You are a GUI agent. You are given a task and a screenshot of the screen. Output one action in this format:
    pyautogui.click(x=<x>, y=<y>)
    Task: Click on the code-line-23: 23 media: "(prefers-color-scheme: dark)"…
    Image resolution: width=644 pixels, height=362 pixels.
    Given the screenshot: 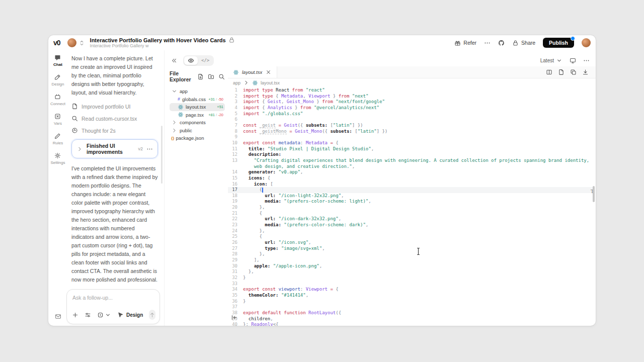 What is the action you would take?
    pyautogui.click(x=411, y=225)
    